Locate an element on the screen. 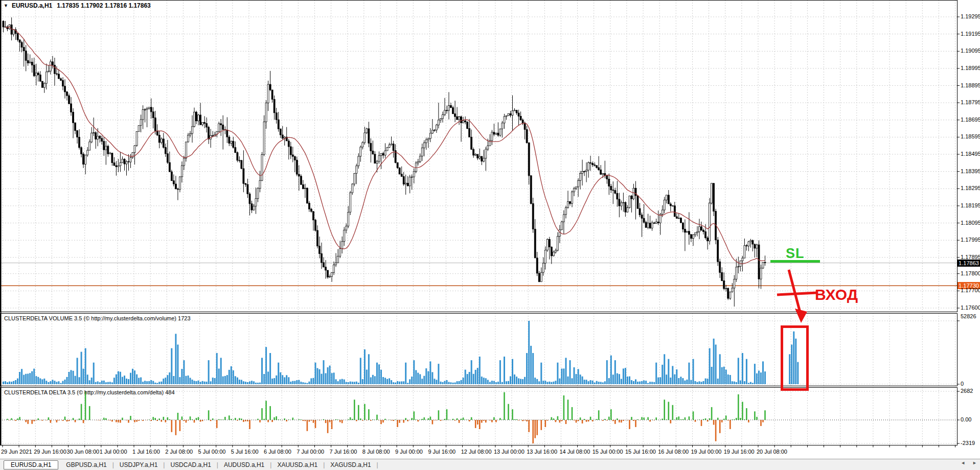  time-axis-label: 14 Jul 08:00 is located at coordinates (575, 452).